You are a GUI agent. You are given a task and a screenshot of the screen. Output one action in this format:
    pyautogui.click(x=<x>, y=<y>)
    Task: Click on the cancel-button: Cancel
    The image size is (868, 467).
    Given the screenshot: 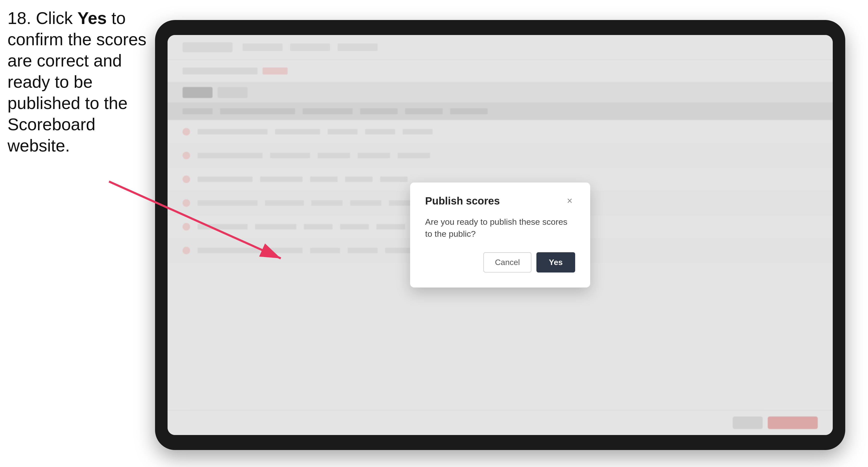 What is the action you would take?
    pyautogui.click(x=507, y=262)
    